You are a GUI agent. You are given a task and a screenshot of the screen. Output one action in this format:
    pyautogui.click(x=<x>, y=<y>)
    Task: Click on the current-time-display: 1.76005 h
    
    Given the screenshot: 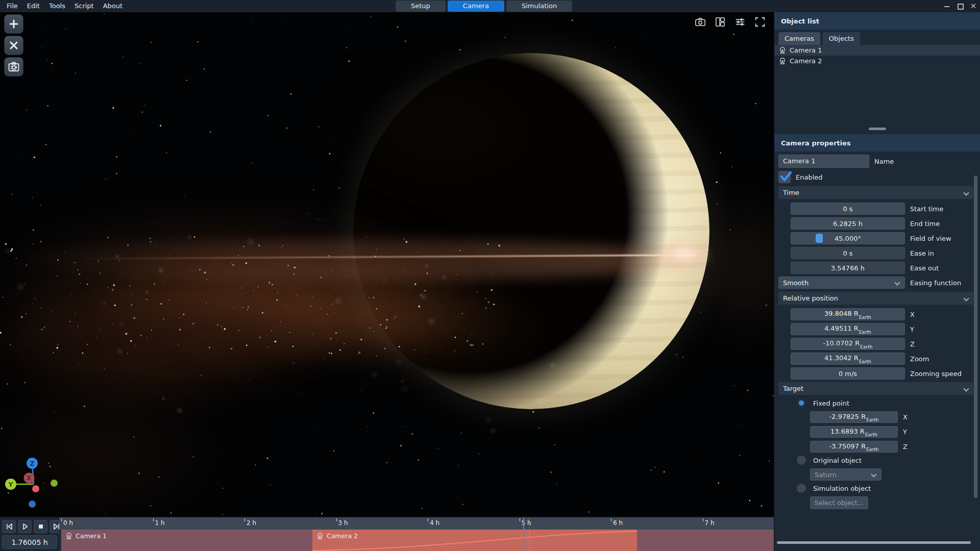 What is the action you would take?
    pyautogui.click(x=30, y=542)
    